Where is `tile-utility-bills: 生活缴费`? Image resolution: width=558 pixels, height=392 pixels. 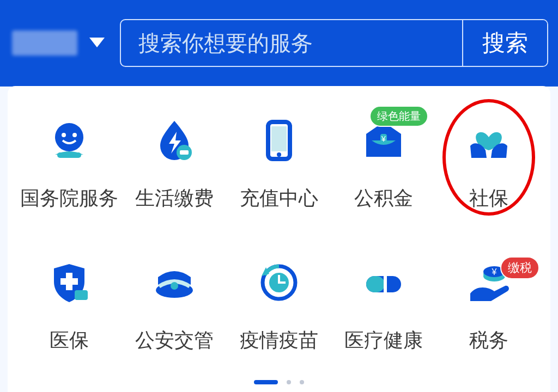
tile-utility-bills: 生活缴费 is located at coordinates (174, 166).